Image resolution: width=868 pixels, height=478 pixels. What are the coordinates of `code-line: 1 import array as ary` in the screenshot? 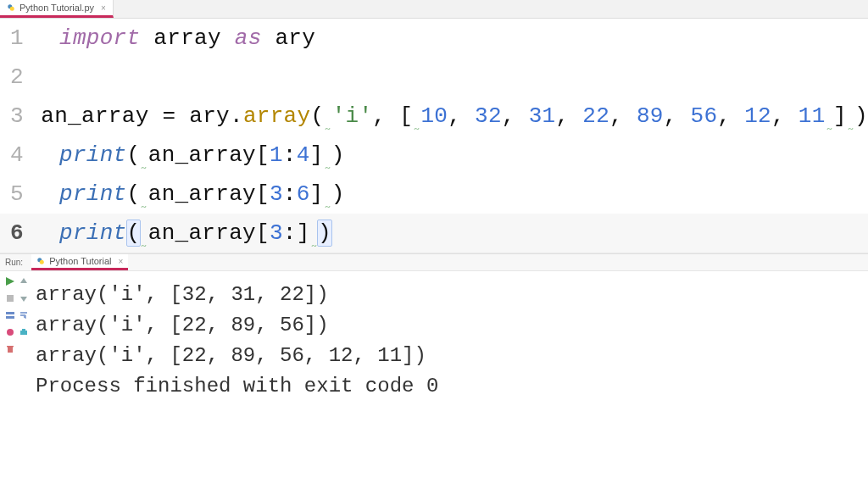 It's located at (434, 38).